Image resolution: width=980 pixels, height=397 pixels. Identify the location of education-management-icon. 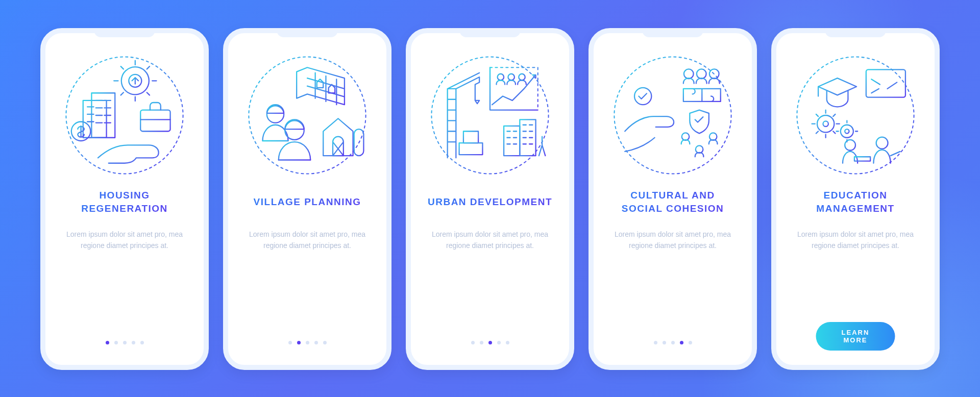
(855, 115).